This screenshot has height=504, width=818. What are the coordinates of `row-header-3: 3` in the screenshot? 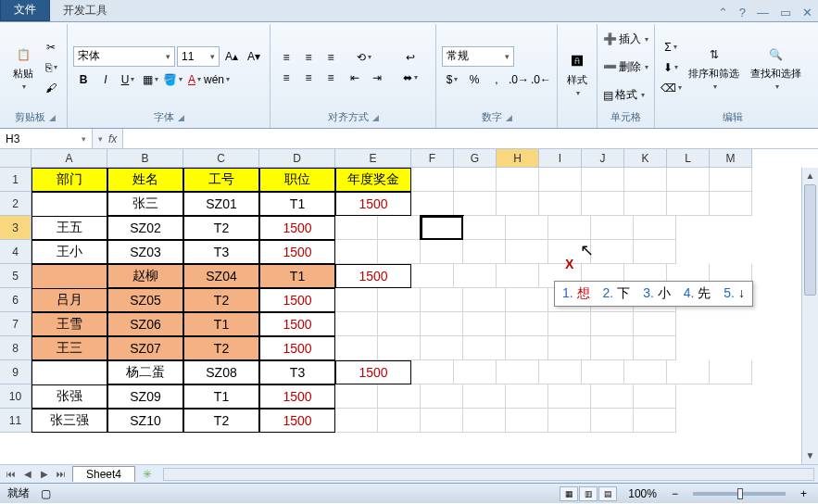 It's located at (16, 228).